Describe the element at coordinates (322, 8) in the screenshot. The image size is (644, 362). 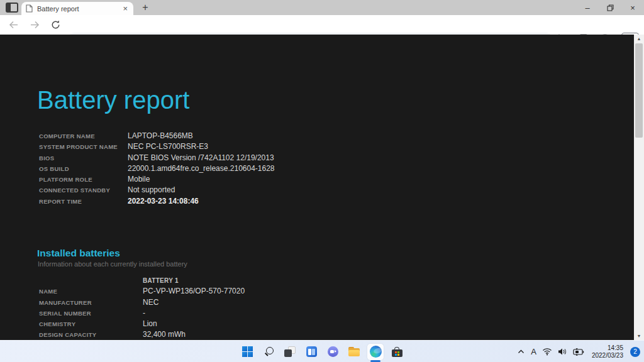
I see `browser-titlebar: Battery report × + – ×` at that location.